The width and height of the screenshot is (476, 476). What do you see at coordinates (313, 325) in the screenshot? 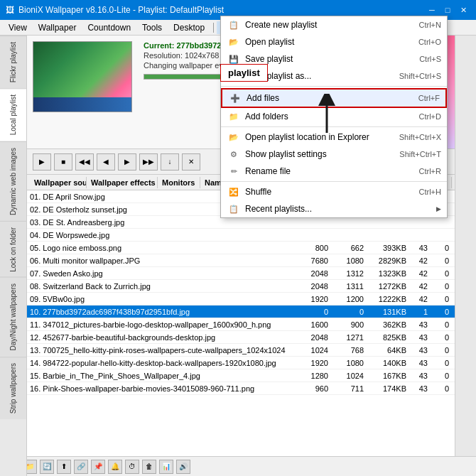
I see `file-w: 1600` at bounding box center [313, 325].